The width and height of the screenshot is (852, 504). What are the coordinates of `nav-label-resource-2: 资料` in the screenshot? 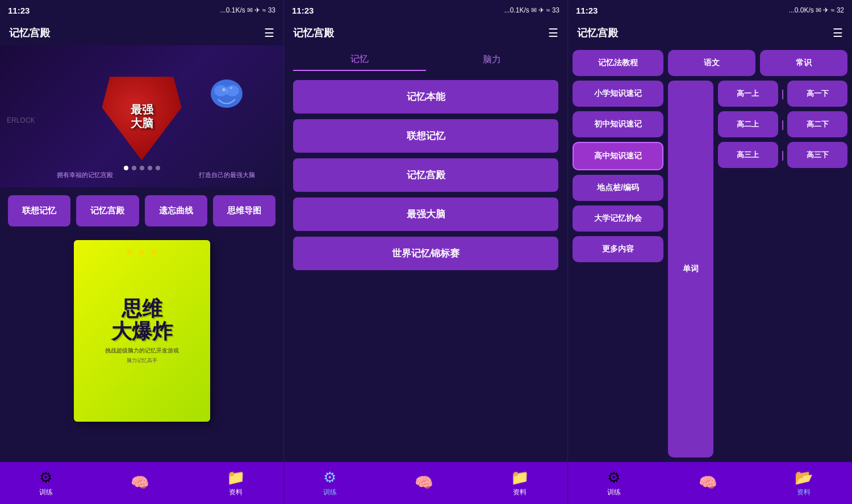 It's located at (520, 493).